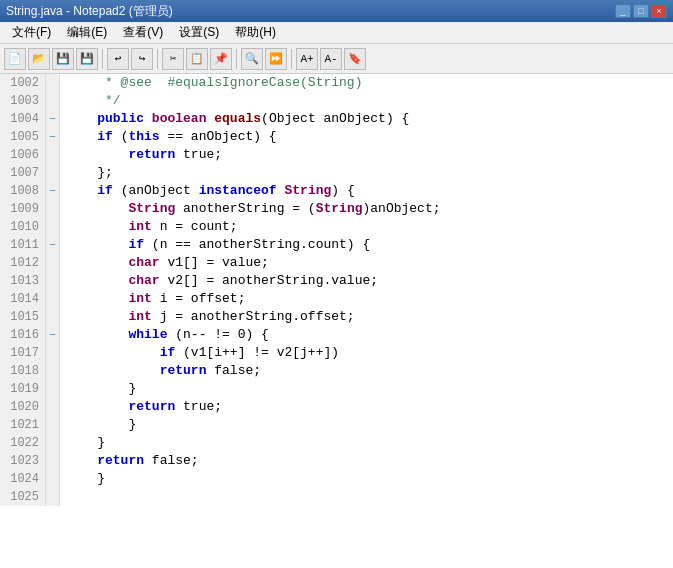  What do you see at coordinates (23, 191) in the screenshot?
I see `line-number: 1008` at bounding box center [23, 191].